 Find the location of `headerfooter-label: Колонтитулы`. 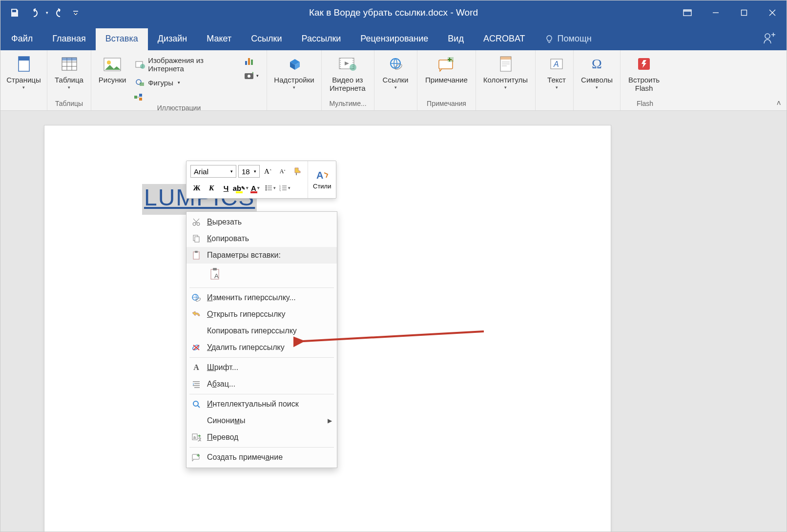

headerfooter-label: Колонтитулы is located at coordinates (506, 80).